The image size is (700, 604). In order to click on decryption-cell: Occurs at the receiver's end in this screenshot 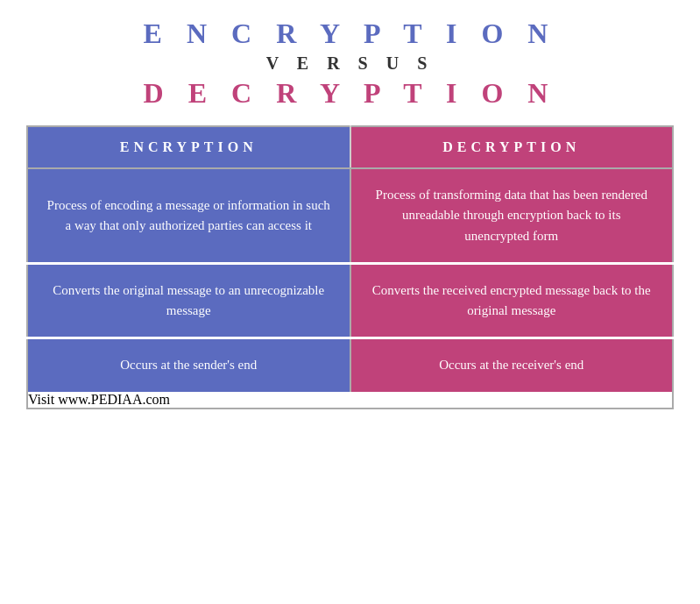, I will do `click(512, 365)`.